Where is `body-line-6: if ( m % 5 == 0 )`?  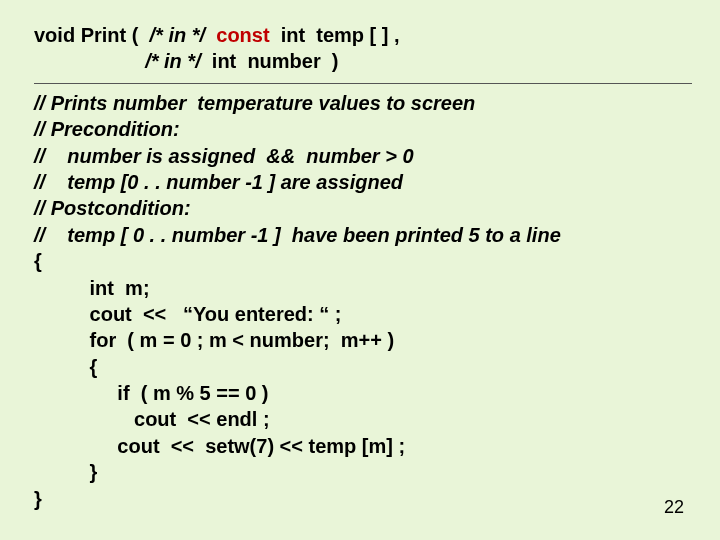
body-line-6: if ( m % 5 == 0 ) is located at coordinates (363, 393).